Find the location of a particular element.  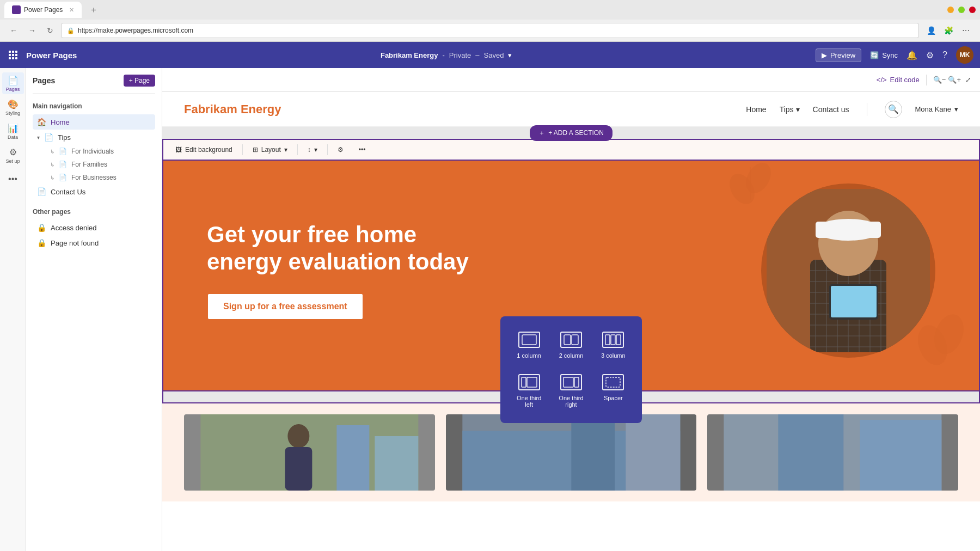

close-button is located at coordinates (972, 10).